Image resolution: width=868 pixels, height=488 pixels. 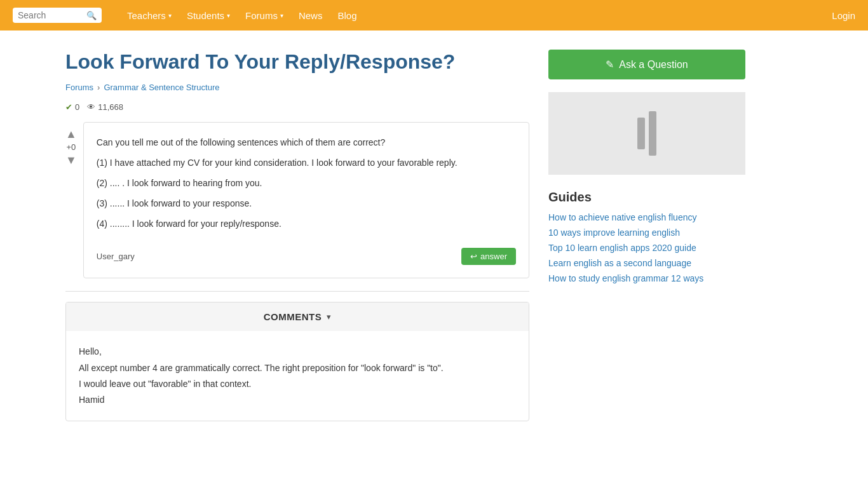 I want to click on ad-bars, so click(x=647, y=133).